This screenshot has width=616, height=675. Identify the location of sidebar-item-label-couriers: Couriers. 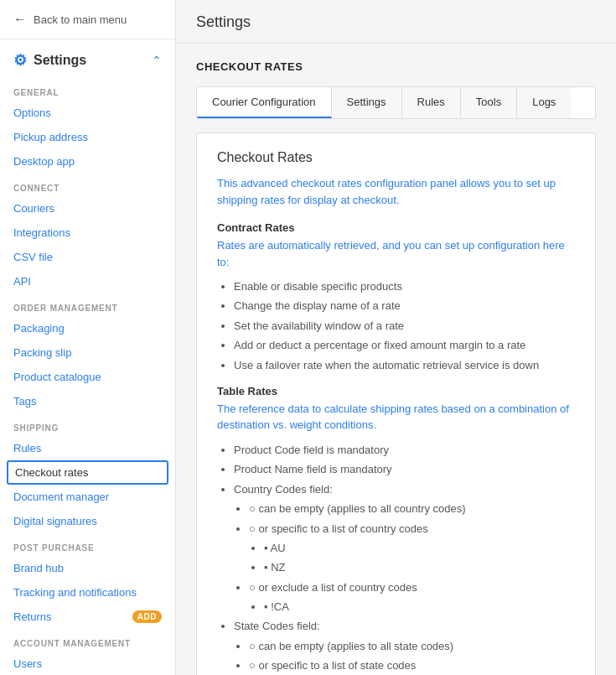
(34, 208).